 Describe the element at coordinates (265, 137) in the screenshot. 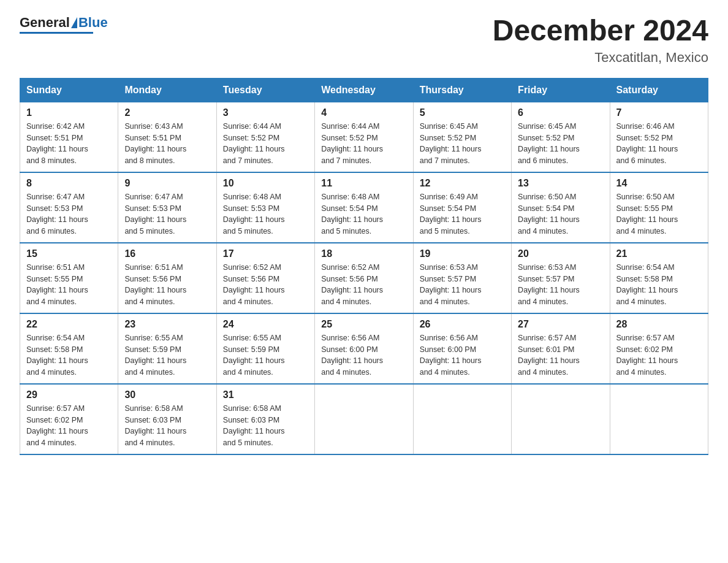

I see `calendar-cell: 3 Sunrise: 6:44 AM Sunset: 5:52 PM Dayli…` at that location.